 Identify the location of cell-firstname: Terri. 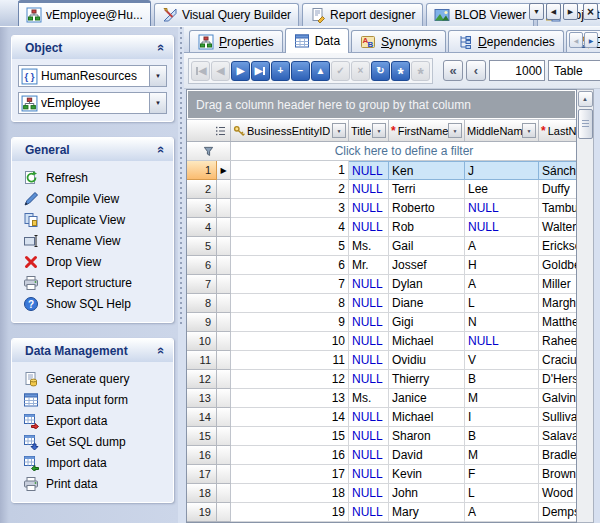
(427, 190).